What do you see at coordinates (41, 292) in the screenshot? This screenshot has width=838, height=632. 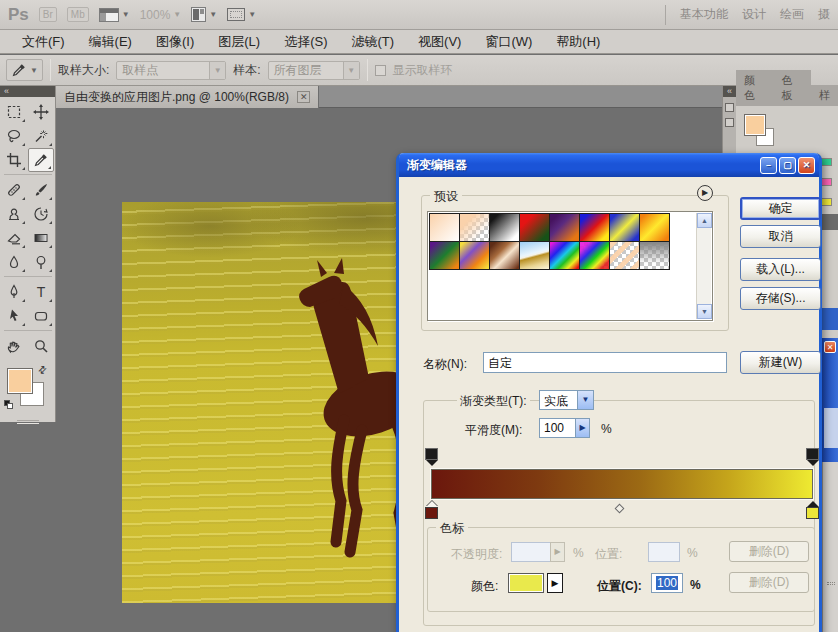 I see `type-tool: T` at bounding box center [41, 292].